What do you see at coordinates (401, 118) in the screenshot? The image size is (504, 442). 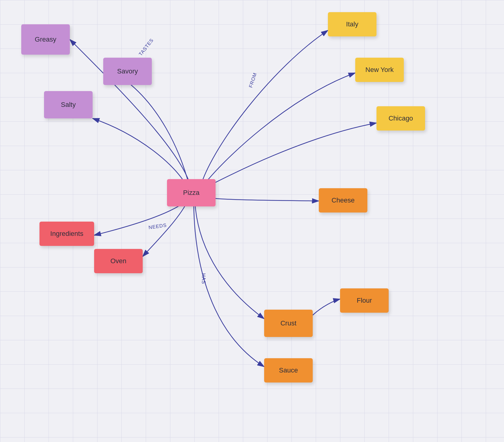 I see `chicago-label: Chicago` at bounding box center [401, 118].